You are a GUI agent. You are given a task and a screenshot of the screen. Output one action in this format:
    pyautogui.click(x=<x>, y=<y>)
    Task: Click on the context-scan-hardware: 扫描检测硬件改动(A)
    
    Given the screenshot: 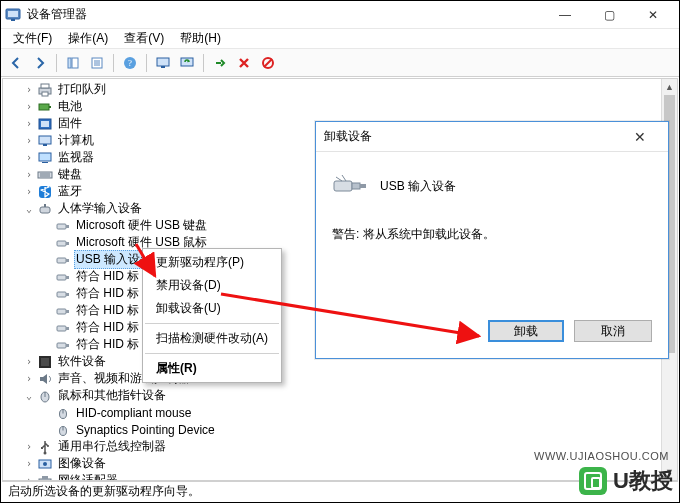 What is the action you would take?
    pyautogui.click(x=212, y=338)
    